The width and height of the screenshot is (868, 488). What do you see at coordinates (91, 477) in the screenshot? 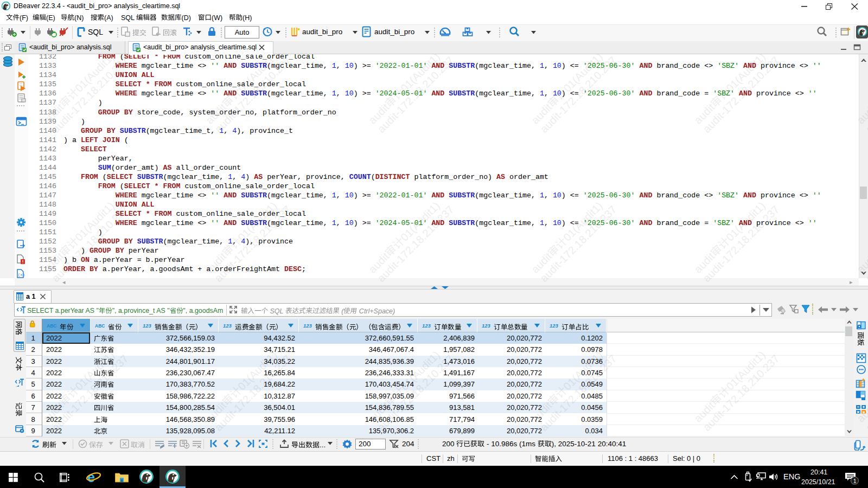
I see `svg-text: e` at bounding box center [91, 477].